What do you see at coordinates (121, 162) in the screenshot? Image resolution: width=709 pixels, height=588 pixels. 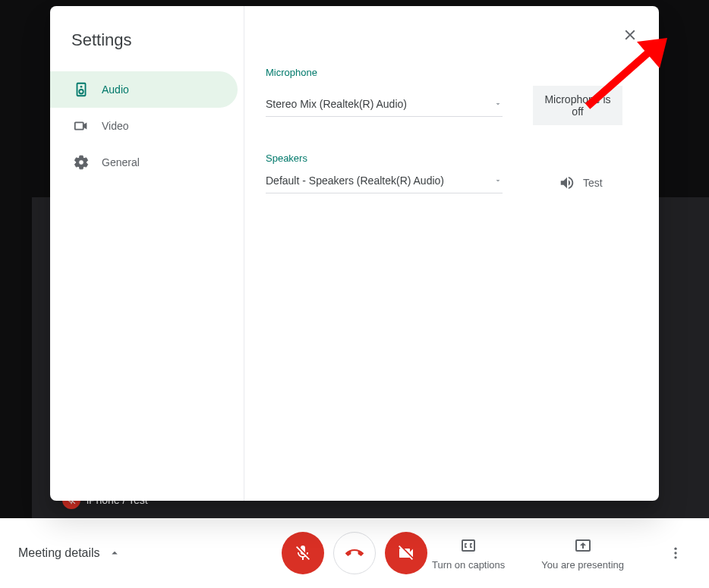 I see `nav-general-label: General` at bounding box center [121, 162].